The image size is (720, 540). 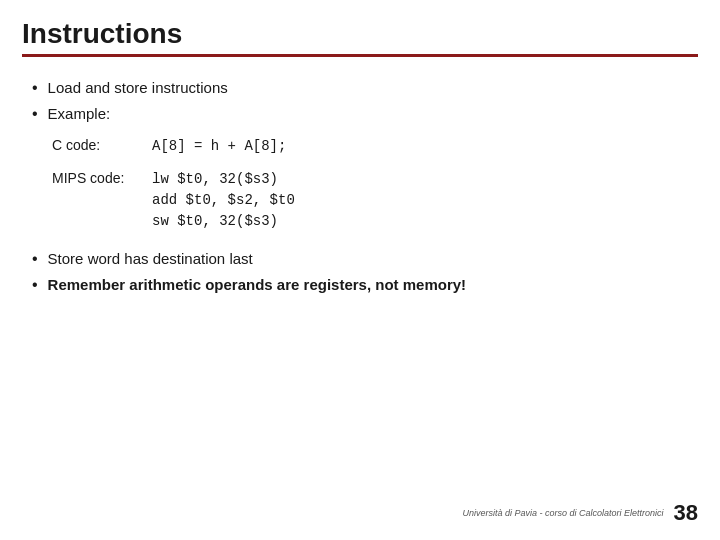 I want to click on bullet-text-3: Store word has destination last, so click(x=150, y=258).